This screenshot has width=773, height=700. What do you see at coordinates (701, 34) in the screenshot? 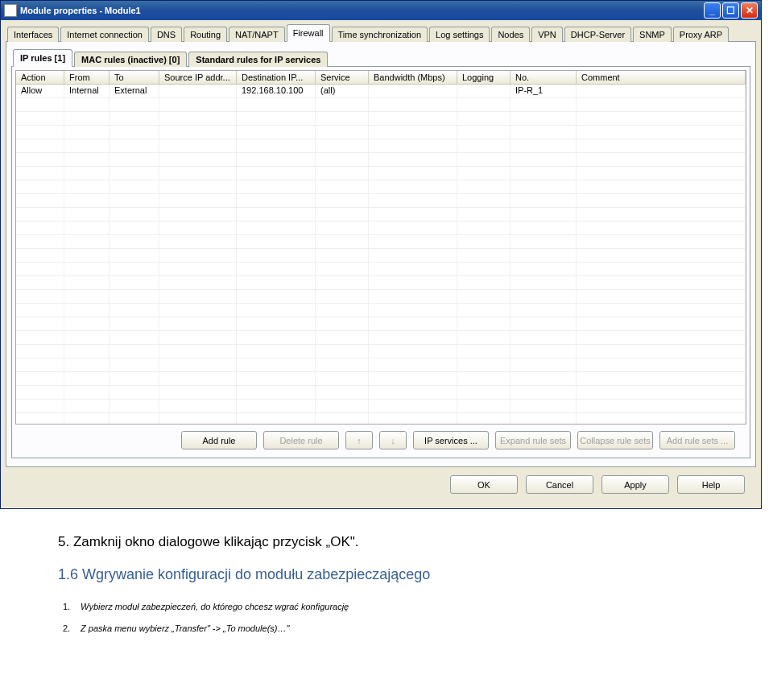
I see `tab-proxy-arp: Proxy ARP` at bounding box center [701, 34].